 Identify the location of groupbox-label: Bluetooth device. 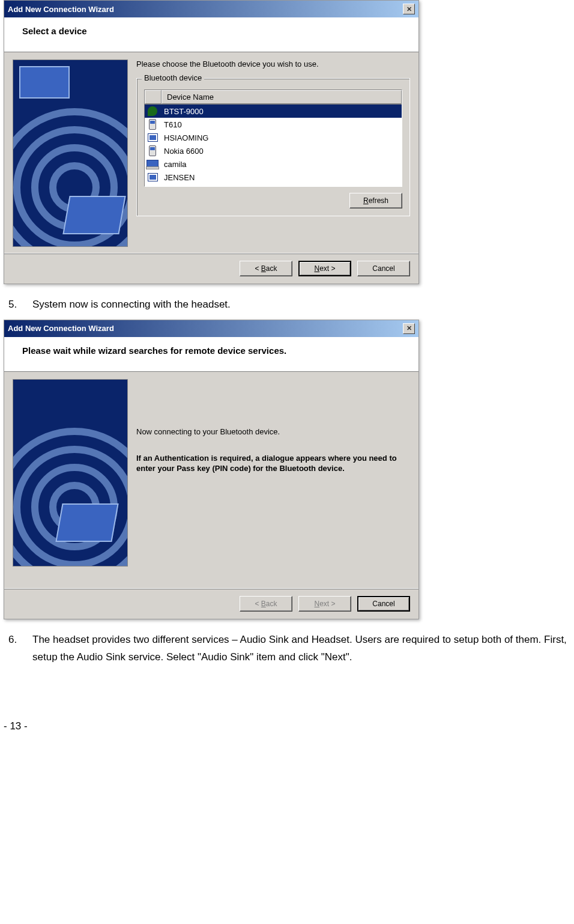
(173, 78).